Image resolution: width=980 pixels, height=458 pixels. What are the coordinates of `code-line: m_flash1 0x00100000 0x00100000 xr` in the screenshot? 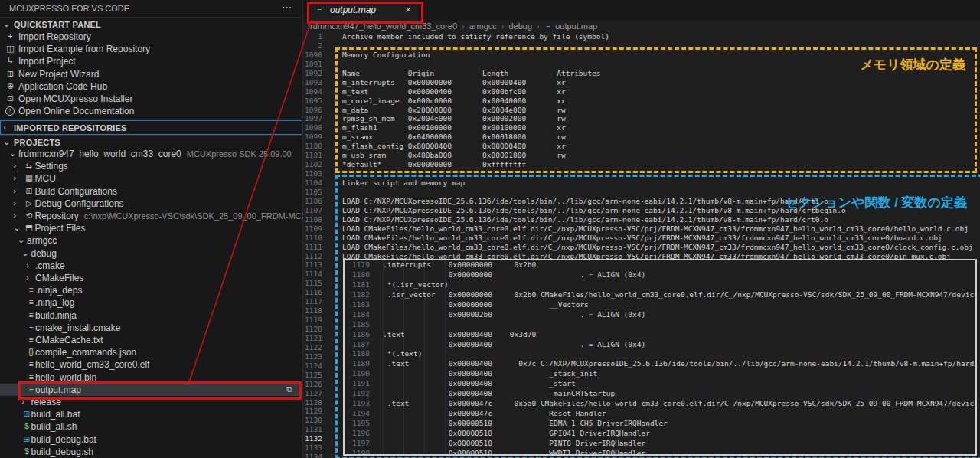 It's located at (454, 128).